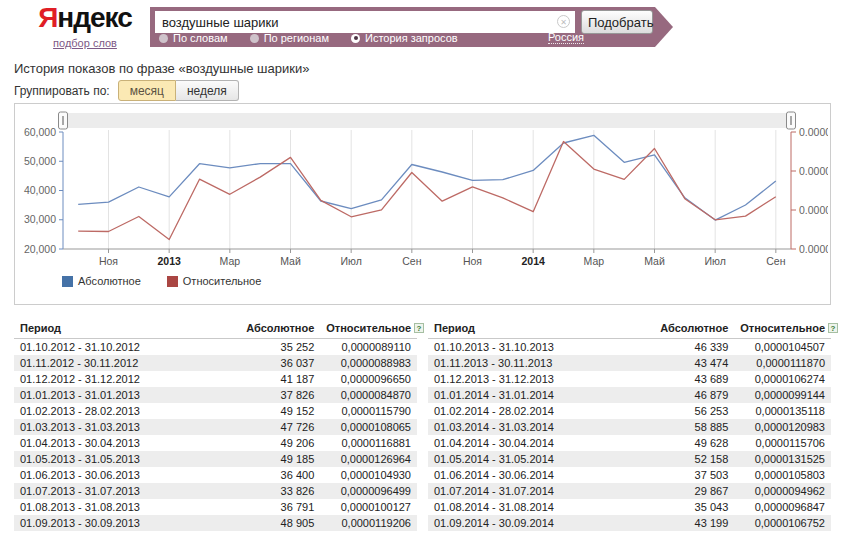  What do you see at coordinates (274, 411) in the screenshot?
I see `cell-absolute: 49 152` at bounding box center [274, 411].